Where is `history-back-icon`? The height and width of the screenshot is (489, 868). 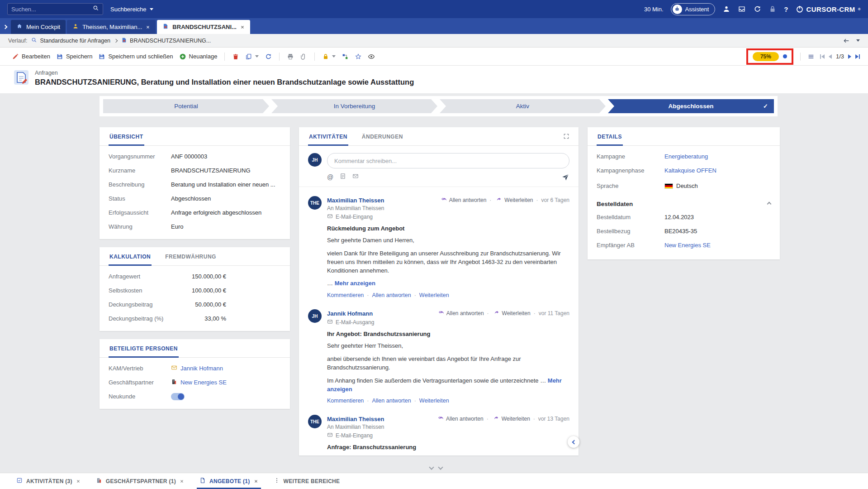 history-back-icon is located at coordinates (846, 41).